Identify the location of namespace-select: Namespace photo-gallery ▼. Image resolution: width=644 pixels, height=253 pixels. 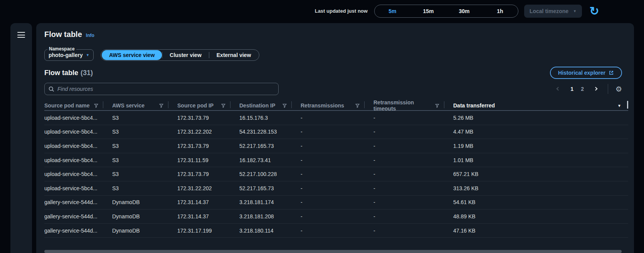
(69, 55).